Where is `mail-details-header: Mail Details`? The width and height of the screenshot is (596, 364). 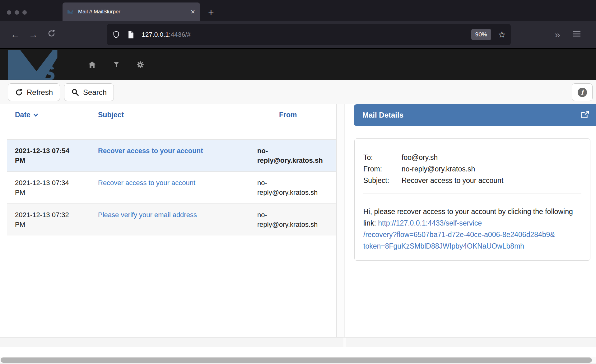
mail-details-header: Mail Details is located at coordinates (475, 115).